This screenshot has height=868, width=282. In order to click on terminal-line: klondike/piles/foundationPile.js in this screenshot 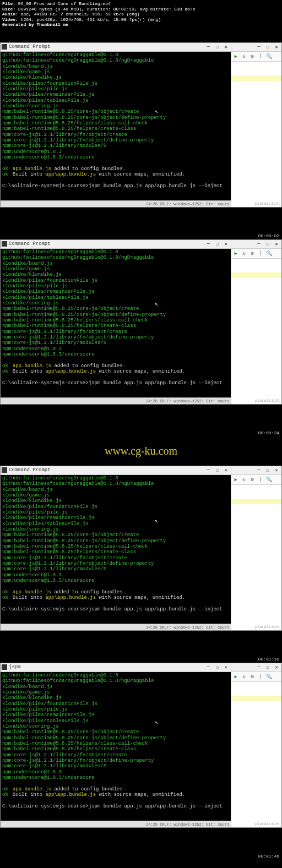, I will do `click(116, 281)`.